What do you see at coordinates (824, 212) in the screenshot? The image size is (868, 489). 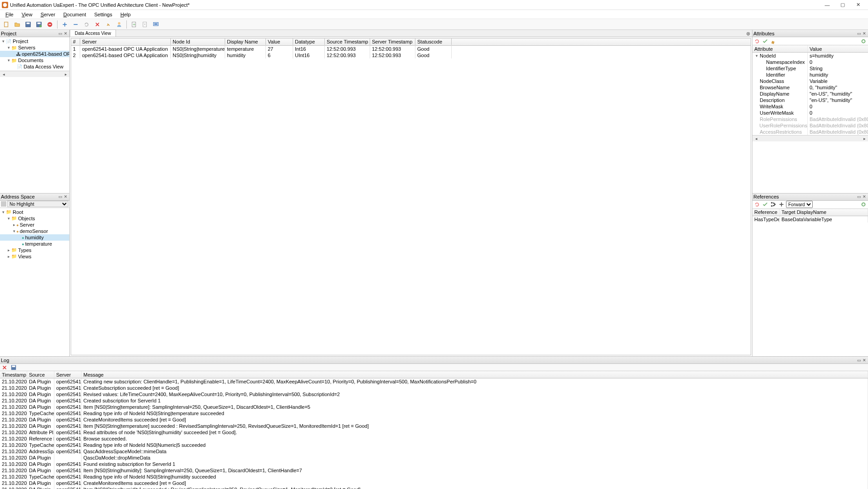 I see `ref-col-target: Target DisplayName` at bounding box center [824, 212].